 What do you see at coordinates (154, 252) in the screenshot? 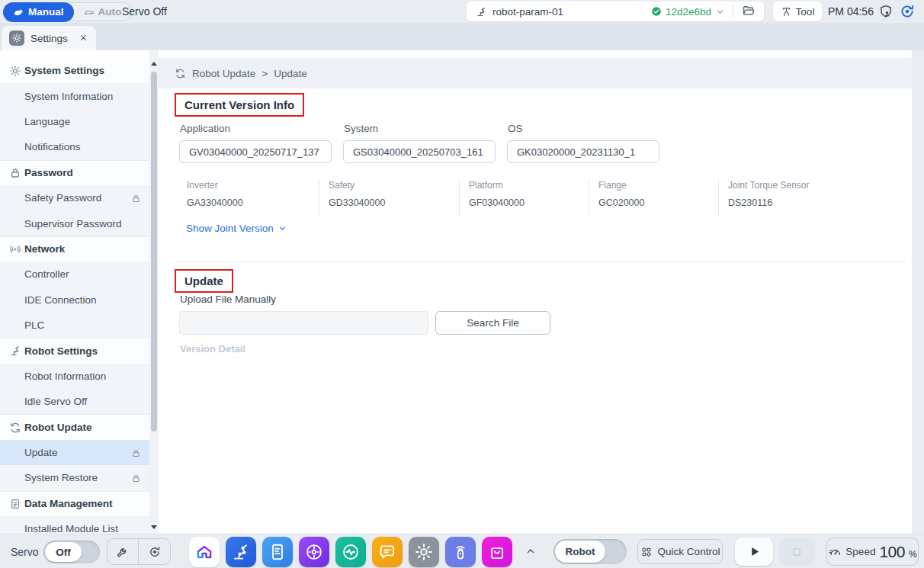
I see `scrollbar-thumb` at bounding box center [154, 252].